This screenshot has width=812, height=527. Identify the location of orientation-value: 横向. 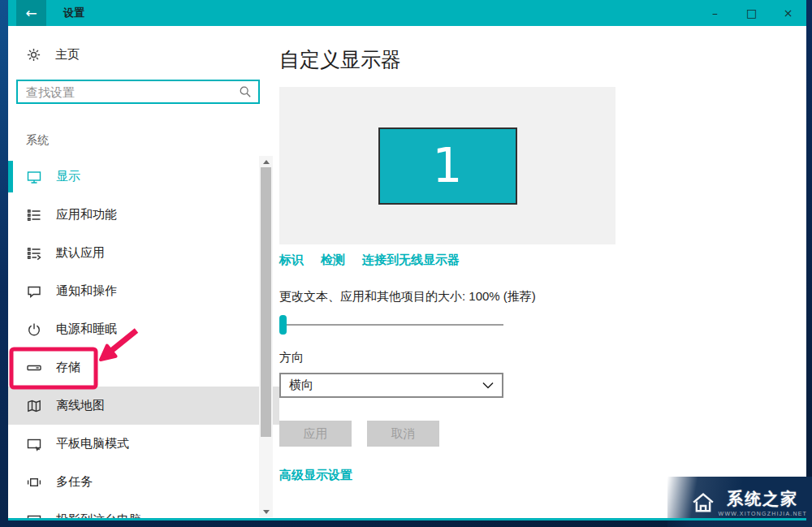
(301, 385).